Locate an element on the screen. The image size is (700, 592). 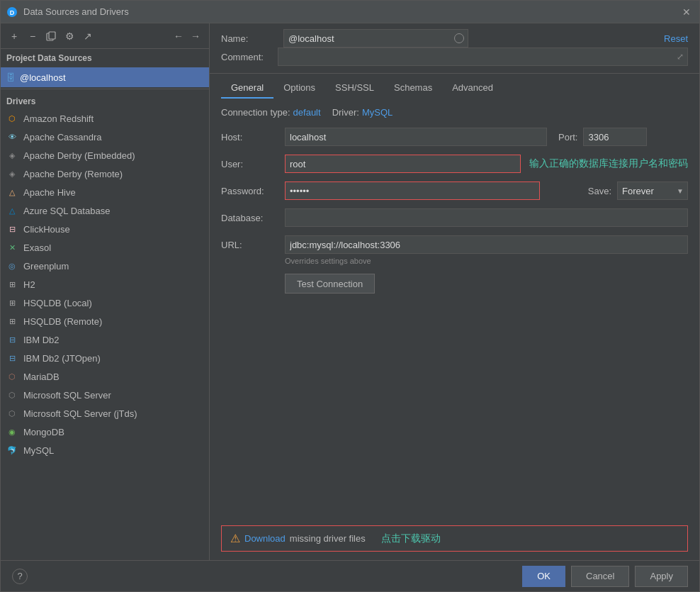
settings-button: ⚙ is located at coordinates (69, 36).